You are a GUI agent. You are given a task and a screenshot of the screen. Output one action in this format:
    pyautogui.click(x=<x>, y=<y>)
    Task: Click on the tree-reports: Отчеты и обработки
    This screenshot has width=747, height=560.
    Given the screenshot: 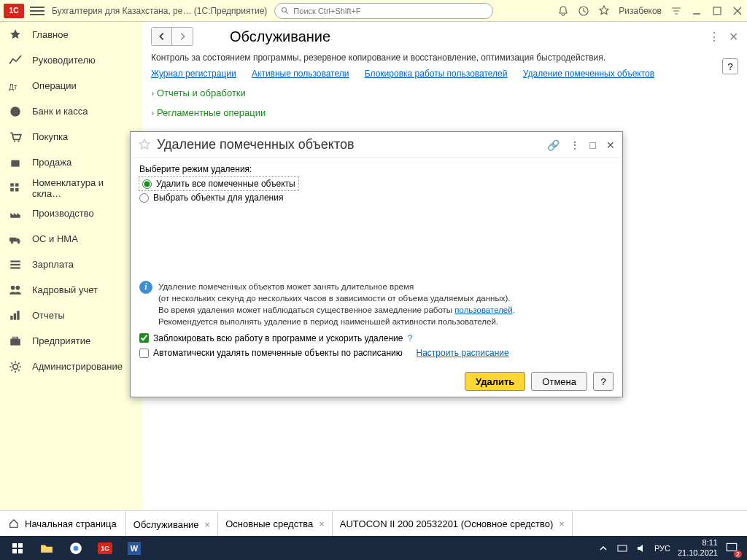 What is the action you would take?
    pyautogui.click(x=445, y=93)
    